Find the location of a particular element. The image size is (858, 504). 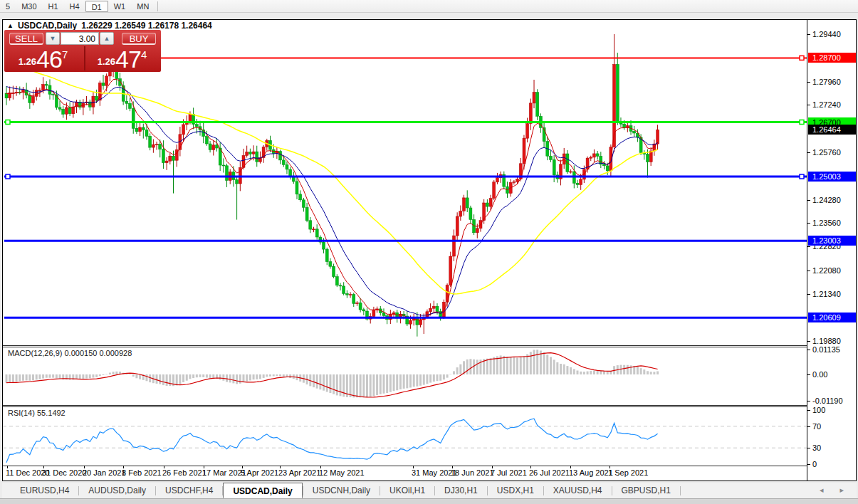

price-axis-label: 1.25760 is located at coordinates (827, 152).